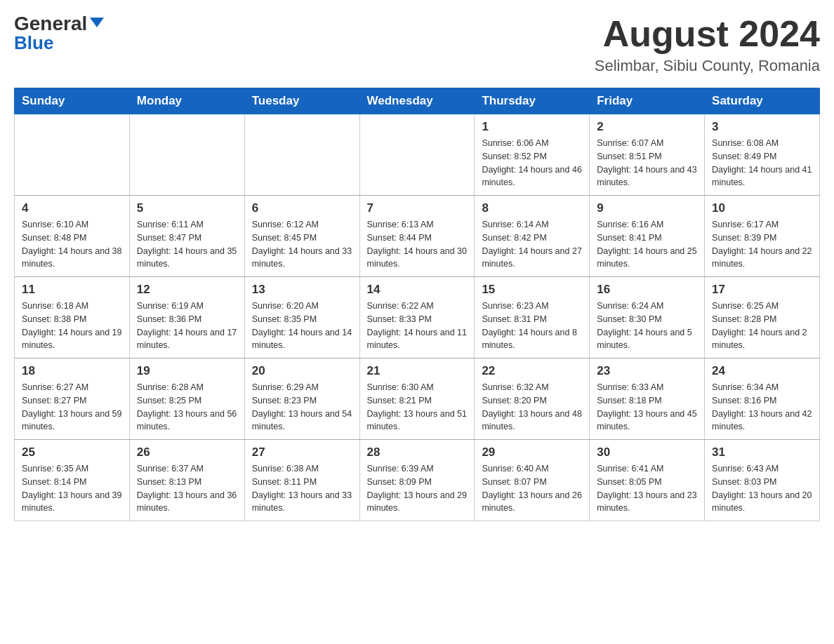 The width and height of the screenshot is (834, 644). Describe the element at coordinates (187, 236) in the screenshot. I see `calendar-cell: 5Sunrise: 6:11 AM Sunset: 8:47 PM Daylig…` at that location.